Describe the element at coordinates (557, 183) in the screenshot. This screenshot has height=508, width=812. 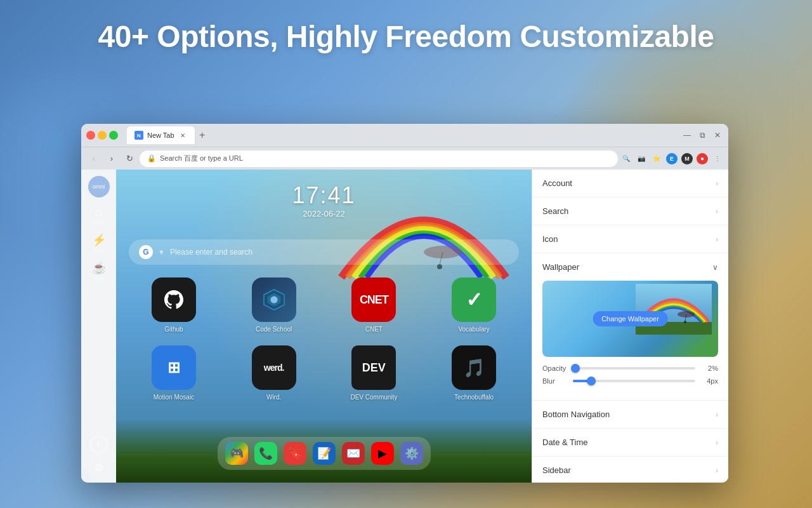
I see `settings-account-label: Account` at that location.